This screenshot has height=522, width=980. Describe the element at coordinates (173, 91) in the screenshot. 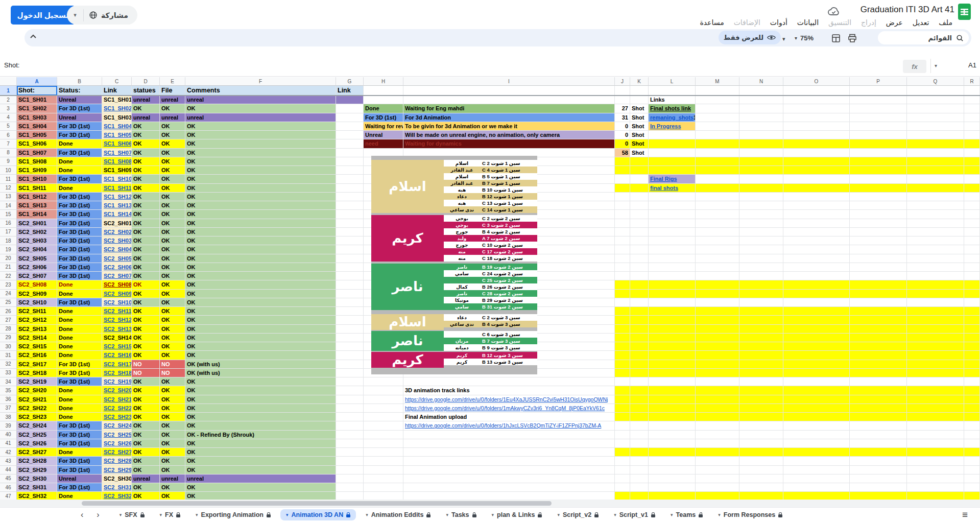

I see `cell-E1: File` at that location.